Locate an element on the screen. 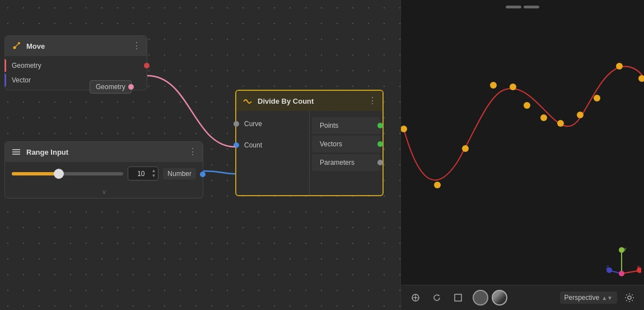 The image size is (644, 310). perspective-select: Perspective ▲▼ is located at coordinates (589, 298).